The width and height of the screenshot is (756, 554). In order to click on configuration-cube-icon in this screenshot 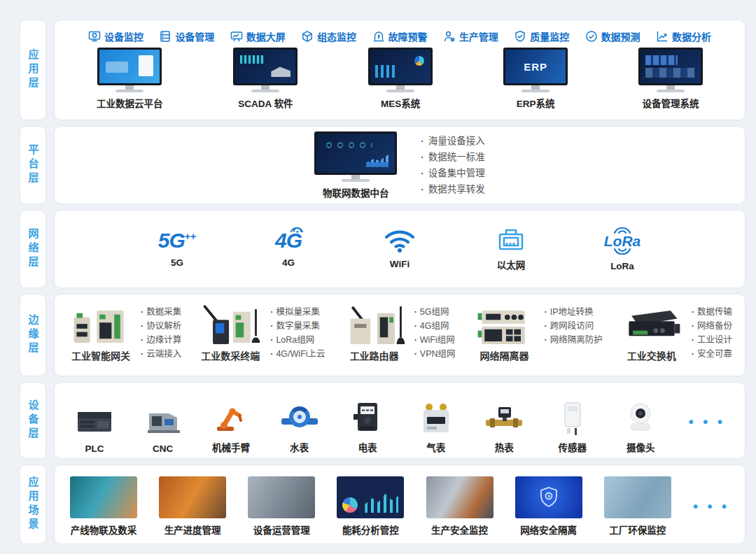, I will do `click(307, 36)`.